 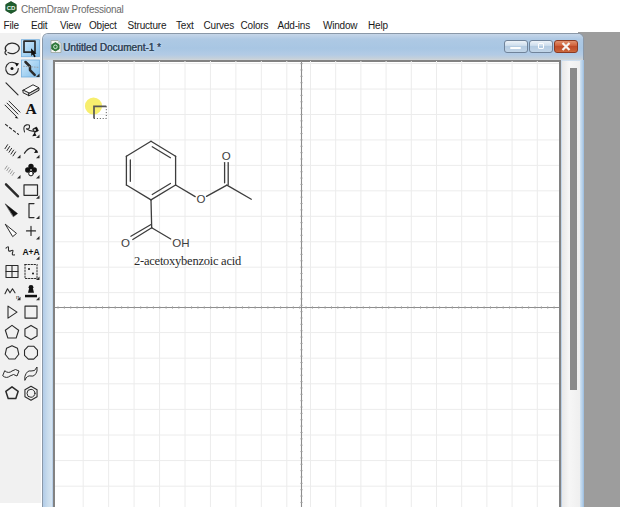 What do you see at coordinates (180, 243) in the screenshot?
I see `svg-text: OH` at bounding box center [180, 243].